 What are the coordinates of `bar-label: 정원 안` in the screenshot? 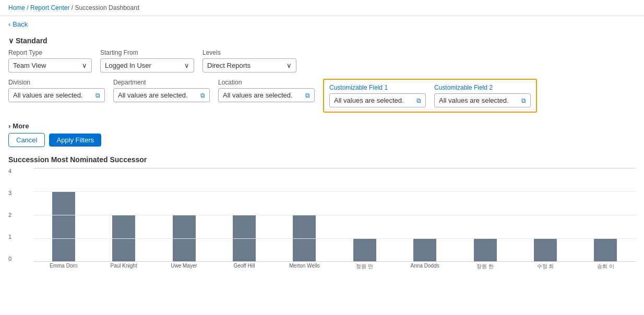 It's located at (364, 266).